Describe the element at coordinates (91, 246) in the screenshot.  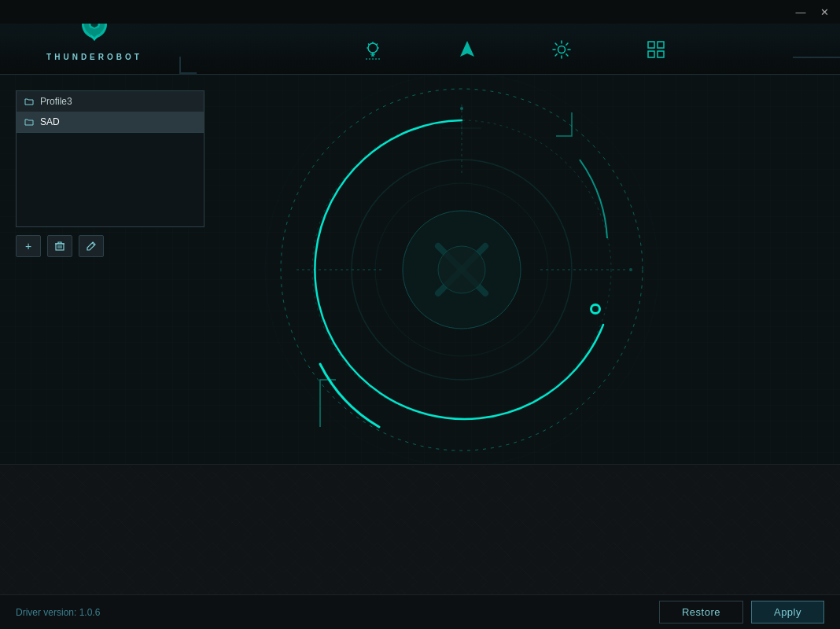
I see `edit-profile-button` at that location.